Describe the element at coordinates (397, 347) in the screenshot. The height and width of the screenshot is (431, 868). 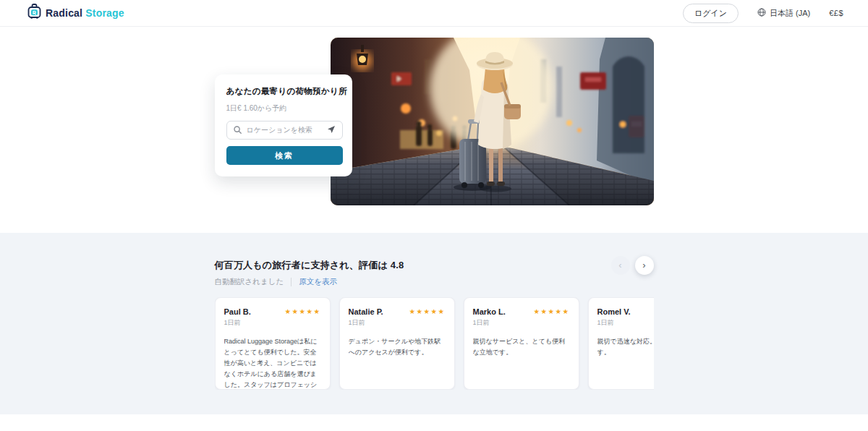
I see `review-text: デュポン・サークルや地下鉄駅へのアクセスが便利です。` at that location.